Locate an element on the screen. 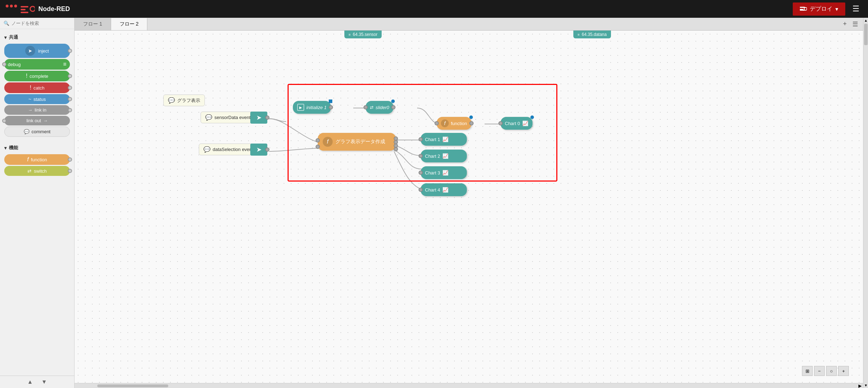  init-blue-dot is located at coordinates (331, 101).